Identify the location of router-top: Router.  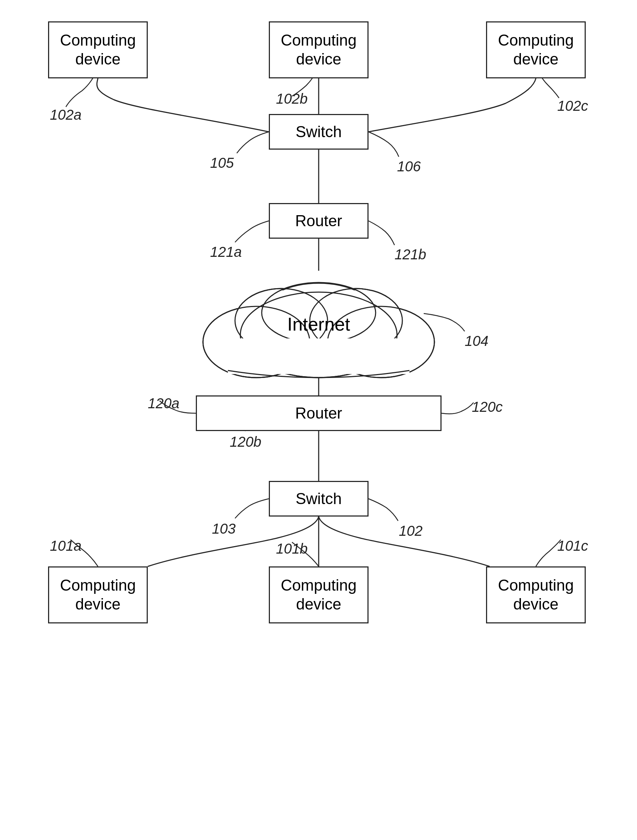
(319, 221).